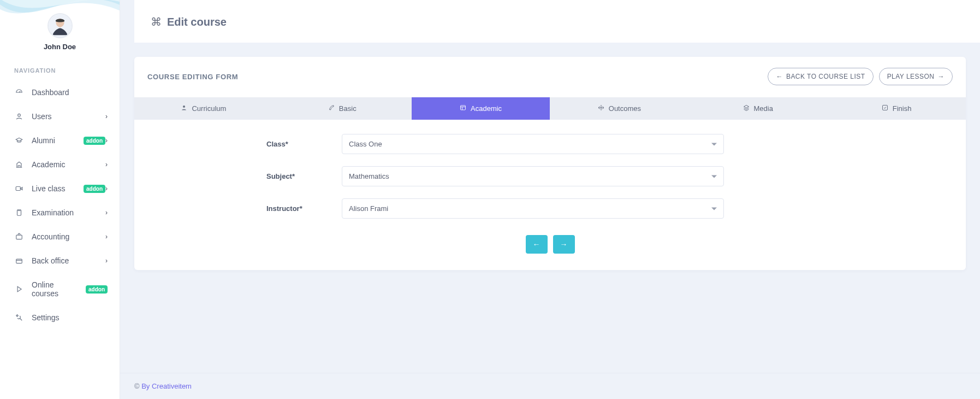  What do you see at coordinates (537, 244) in the screenshot?
I see `wizard-prev-button: ←` at bounding box center [537, 244].